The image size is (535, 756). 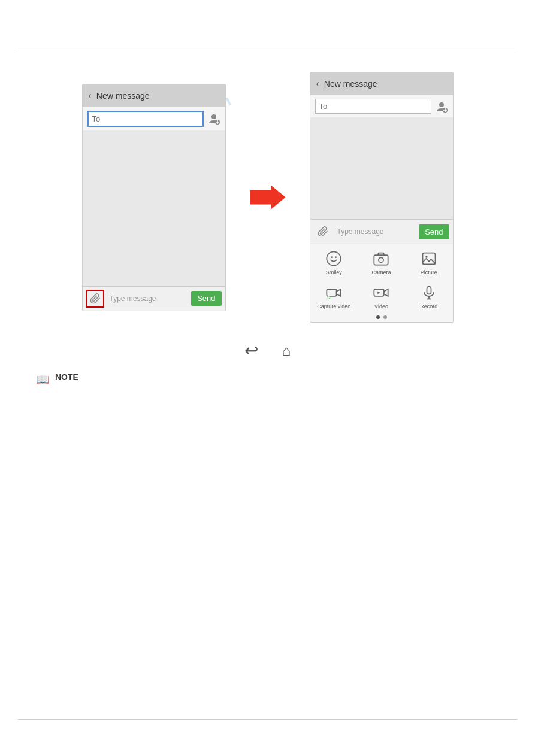 What do you see at coordinates (206, 298) in the screenshot?
I see `left-send-button: Send` at bounding box center [206, 298].